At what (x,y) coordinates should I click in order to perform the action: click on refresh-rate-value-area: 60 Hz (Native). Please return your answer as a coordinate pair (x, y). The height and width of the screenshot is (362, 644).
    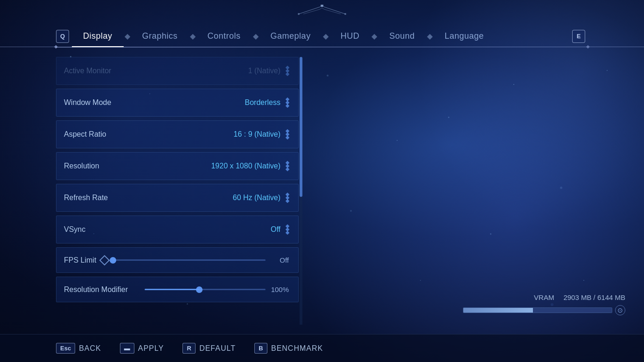
    Looking at the image, I should click on (261, 198).